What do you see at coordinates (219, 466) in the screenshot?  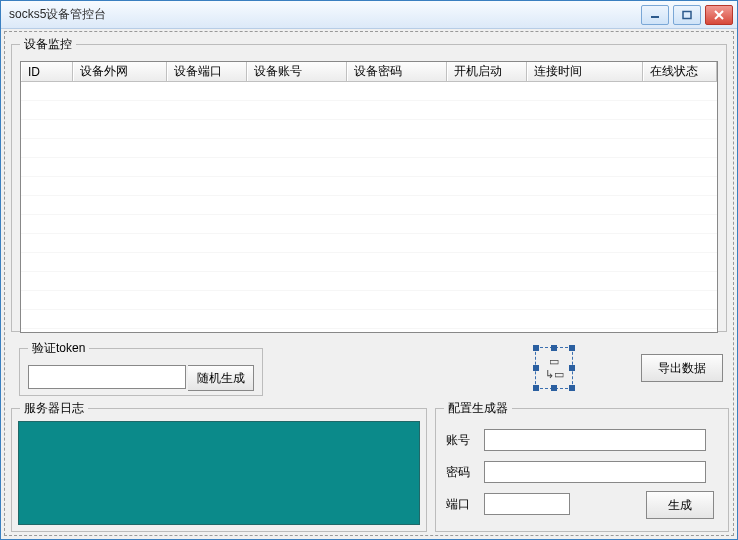 I see `server-log-group: 服务器日志` at bounding box center [219, 466].